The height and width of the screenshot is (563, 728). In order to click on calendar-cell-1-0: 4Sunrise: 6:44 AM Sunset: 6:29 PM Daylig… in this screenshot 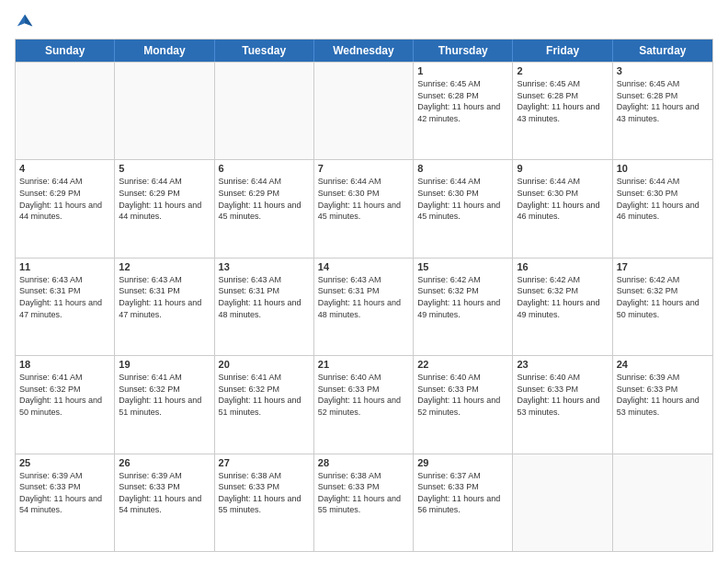, I will do `click(65, 208)`.